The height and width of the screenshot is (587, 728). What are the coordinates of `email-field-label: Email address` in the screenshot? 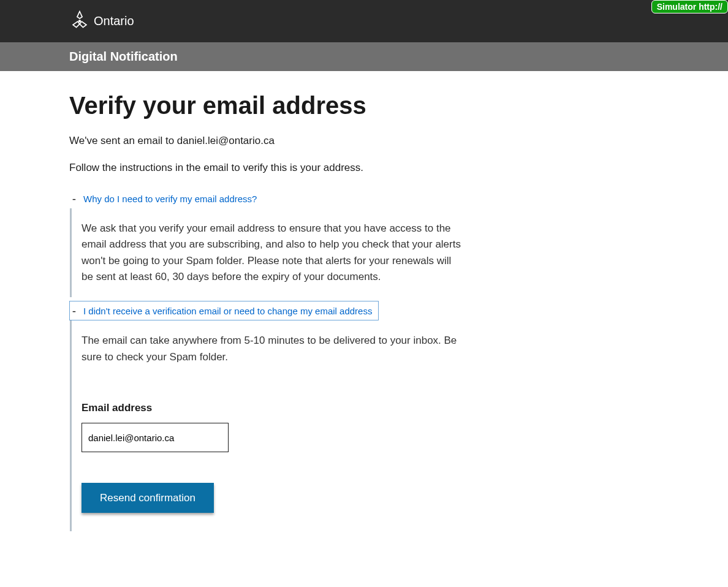 It's located at (272, 408).